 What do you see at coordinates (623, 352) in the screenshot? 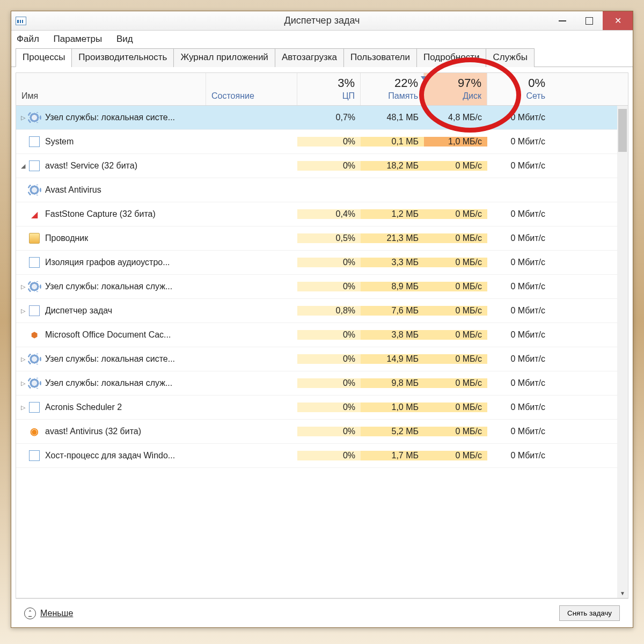
I see `scrollbar-vertical: ▲ ▼` at bounding box center [623, 352].